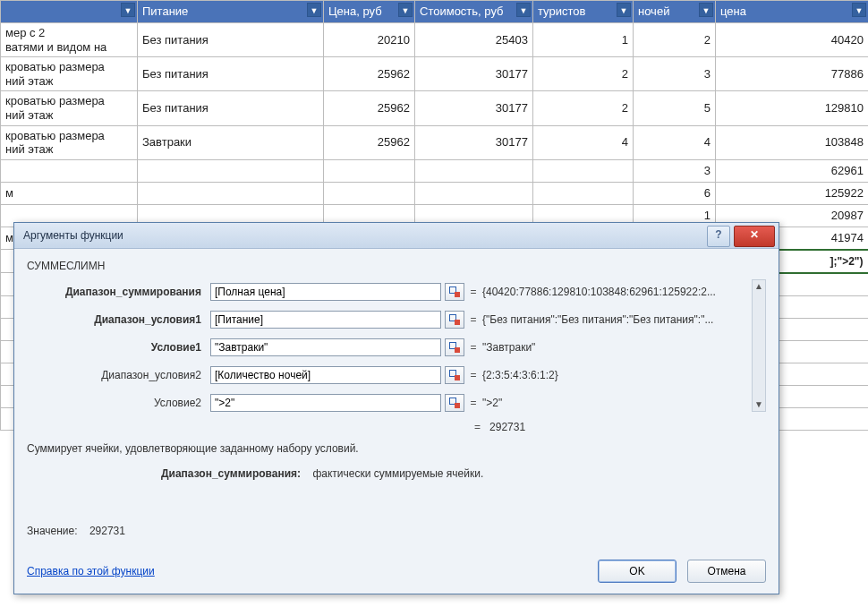  Describe the element at coordinates (793, 108) in the screenshot. I see `cell: 129810` at that location.